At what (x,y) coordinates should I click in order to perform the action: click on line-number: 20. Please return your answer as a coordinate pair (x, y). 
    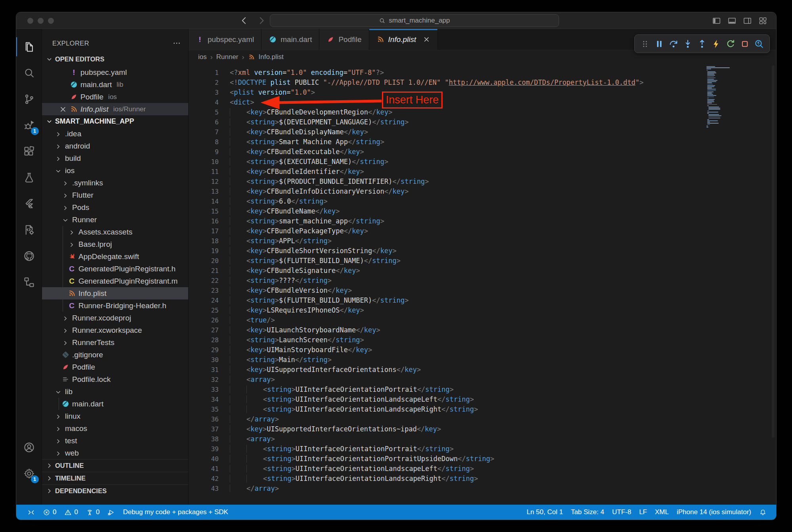
    Looking at the image, I should click on (204, 261).